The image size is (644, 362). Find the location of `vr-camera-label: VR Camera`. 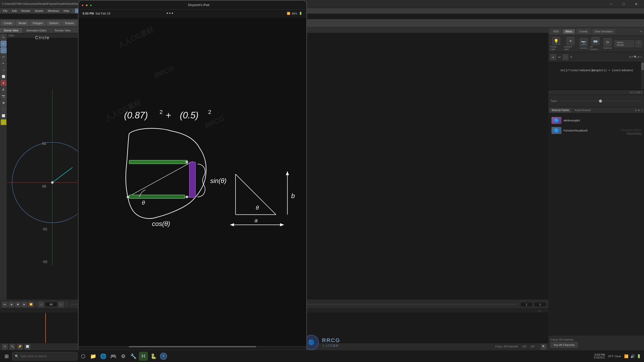

vr-camera-label: VR Camera is located at coordinates (596, 48).